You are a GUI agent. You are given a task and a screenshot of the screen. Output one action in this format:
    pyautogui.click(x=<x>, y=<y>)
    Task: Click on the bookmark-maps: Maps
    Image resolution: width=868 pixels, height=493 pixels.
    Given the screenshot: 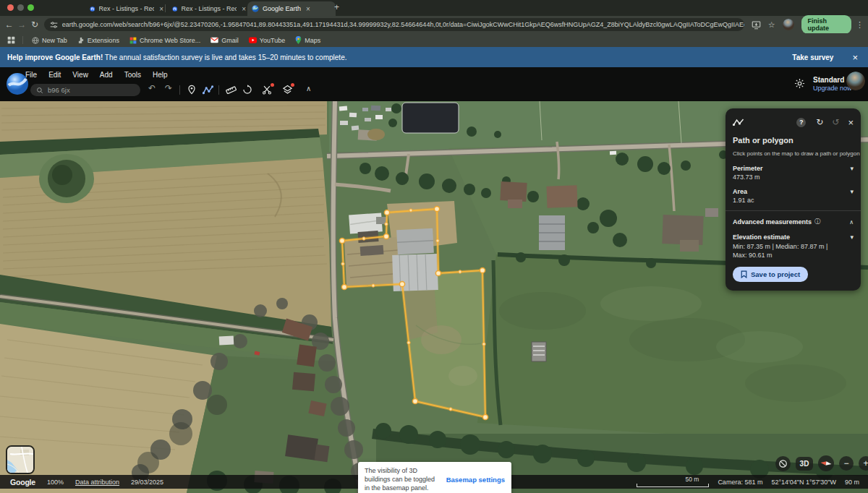 What is the action you would take?
    pyautogui.click(x=308, y=40)
    